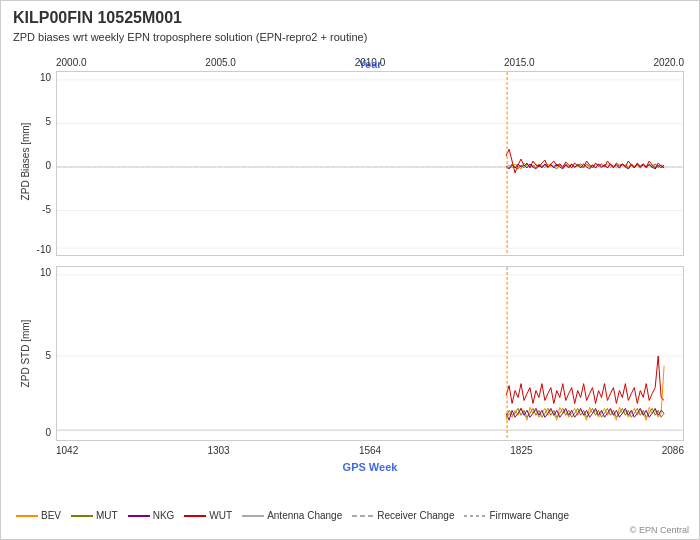 This screenshot has width=700, height=540. I want to click on legend-firmware: Firmware Change, so click(516, 516).